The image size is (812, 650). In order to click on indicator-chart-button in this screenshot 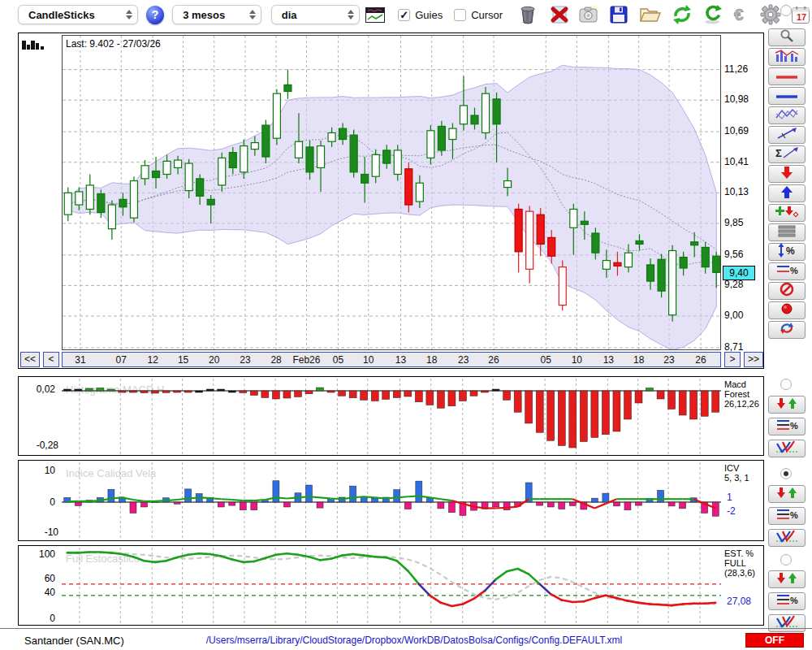, I will do `click(787, 57)`.